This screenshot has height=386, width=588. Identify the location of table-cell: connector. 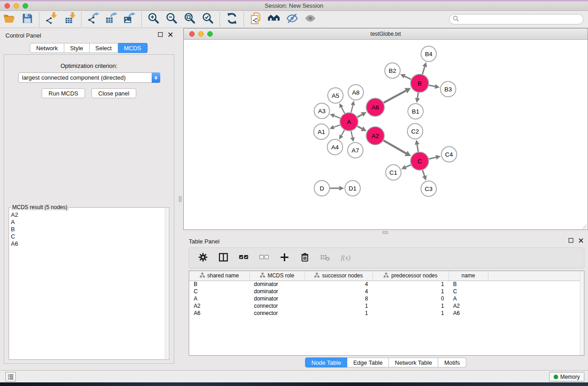
(277, 313).